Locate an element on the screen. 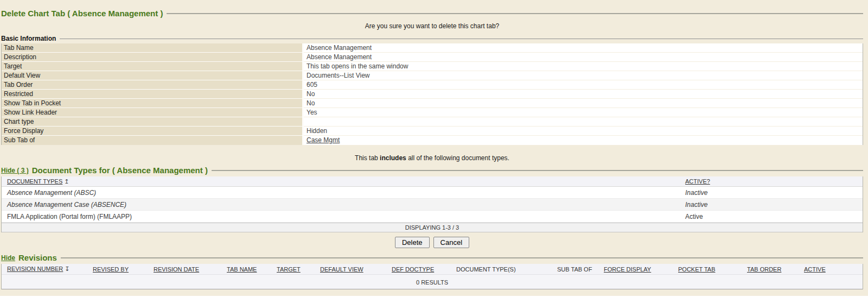 Image resolution: width=868 pixels, height=297 pixels. basic-info-row: Tab Order 605 is located at coordinates (432, 85).